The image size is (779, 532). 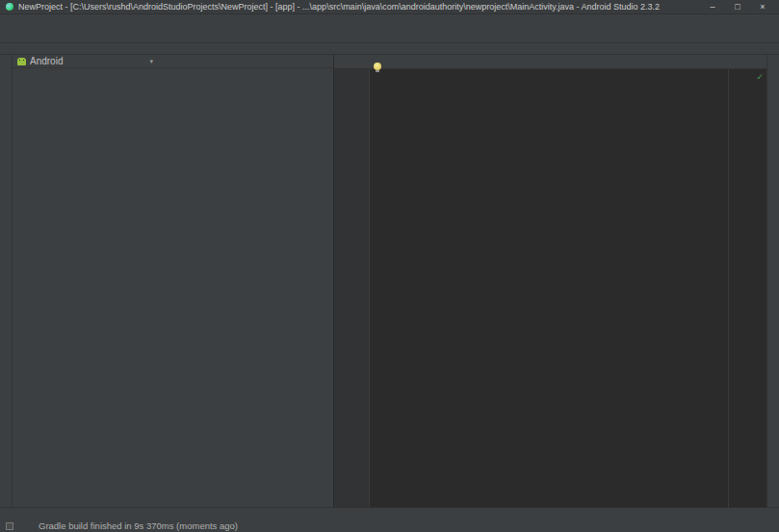 What do you see at coordinates (772, 281) in the screenshot?
I see `right-tool-strip` at bounding box center [772, 281].